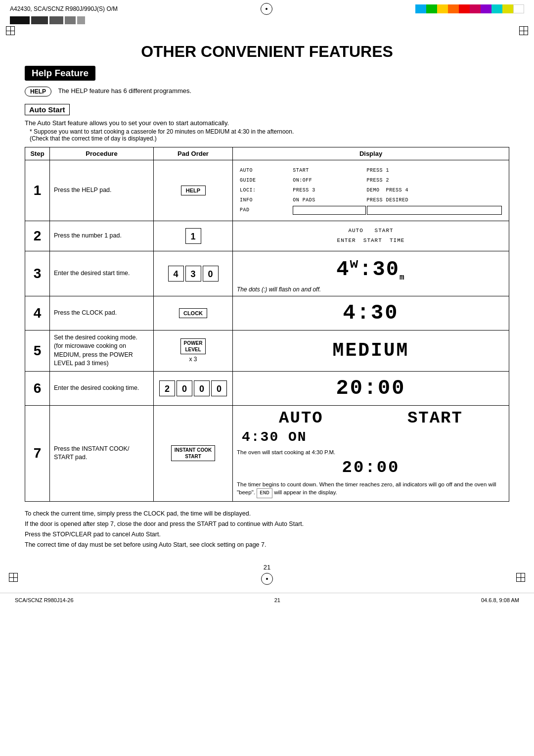 Image resolution: width=534 pixels, height=756 pixels. Describe the element at coordinates (167, 388) in the screenshot. I see `pad-num-2: 2` at that location.